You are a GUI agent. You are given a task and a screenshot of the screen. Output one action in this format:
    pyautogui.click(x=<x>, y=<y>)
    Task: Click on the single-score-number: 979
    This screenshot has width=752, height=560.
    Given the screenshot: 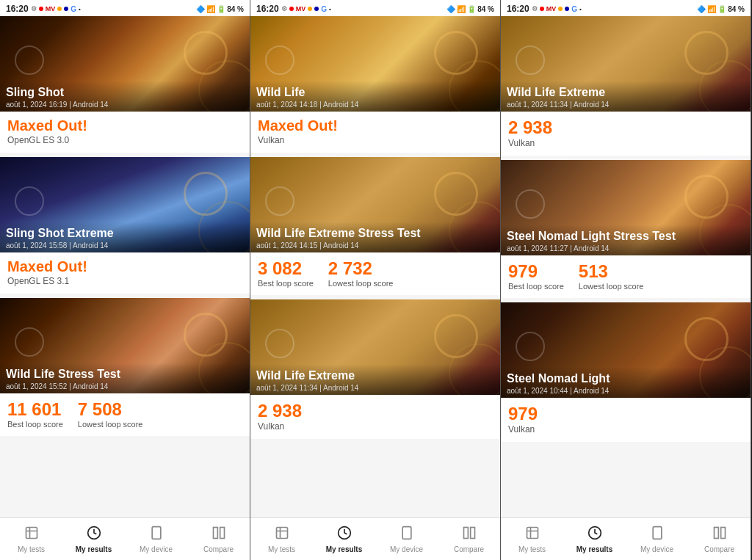 What is the action you would take?
    pyautogui.click(x=626, y=414)
    